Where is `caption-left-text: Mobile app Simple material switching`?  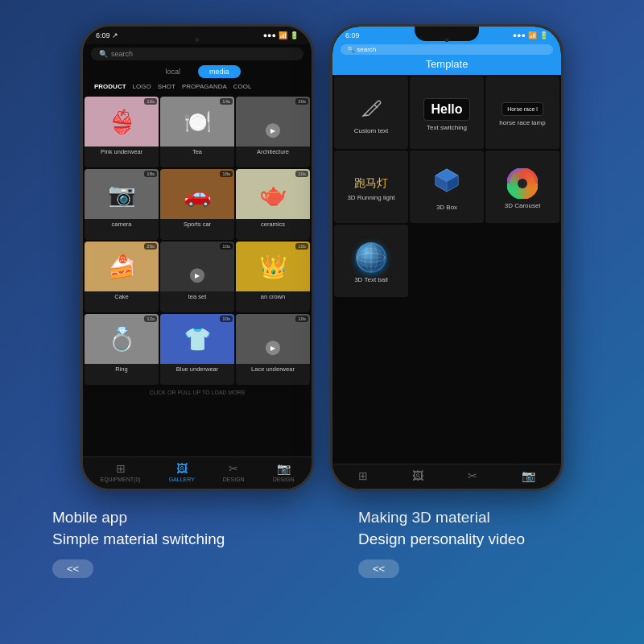
caption-left-text: Mobile app Simple material switching is located at coordinates (169, 528).